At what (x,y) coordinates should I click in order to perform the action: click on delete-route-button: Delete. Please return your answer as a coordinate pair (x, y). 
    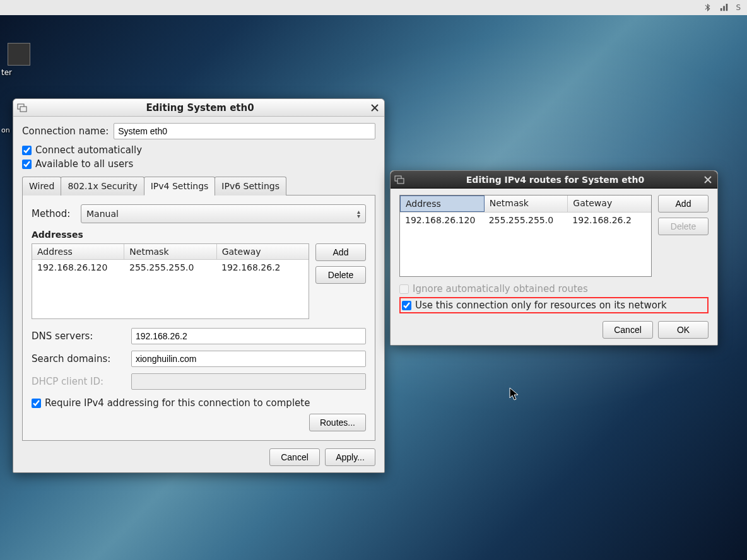
    Looking at the image, I should click on (683, 226).